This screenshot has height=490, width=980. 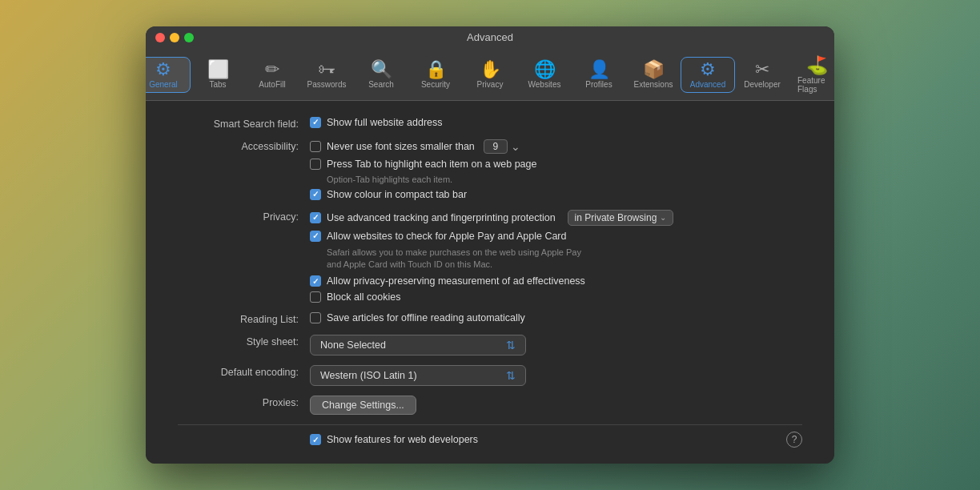 I want to click on smart-search-checkbox-row: Show full website address, so click(x=556, y=122).